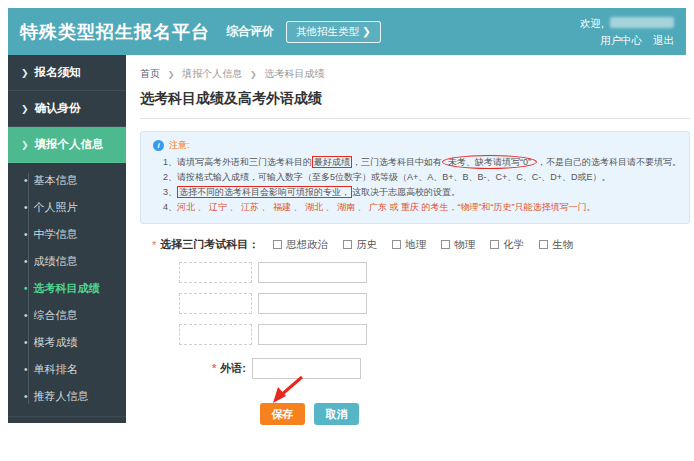 This screenshot has width=694, height=461. What do you see at coordinates (282, 414) in the screenshot?
I see `save-button: 保存` at bounding box center [282, 414].